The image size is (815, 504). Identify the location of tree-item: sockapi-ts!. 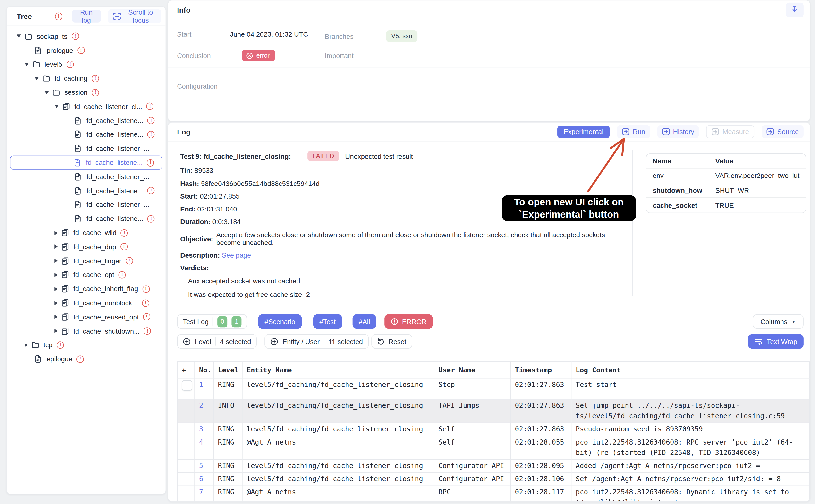
(86, 36).